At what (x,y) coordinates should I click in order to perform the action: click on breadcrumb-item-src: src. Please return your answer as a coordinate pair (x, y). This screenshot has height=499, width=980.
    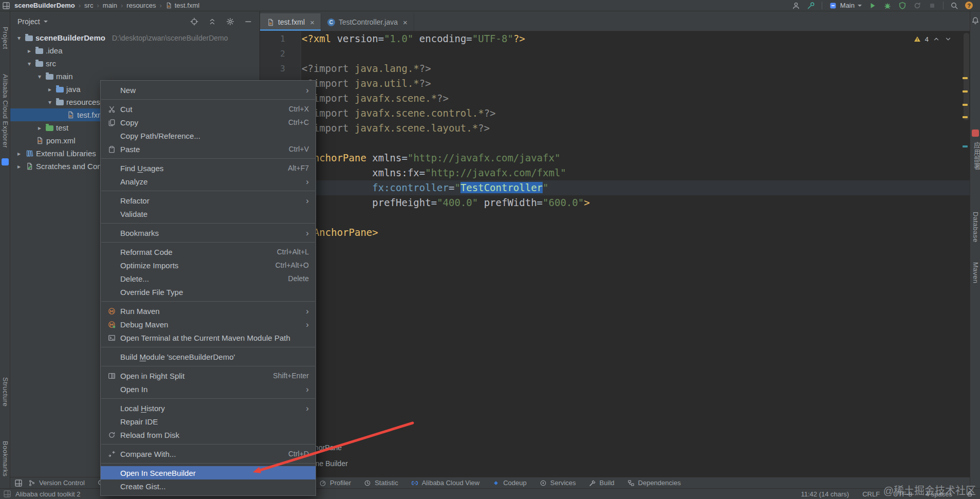
    Looking at the image, I should click on (88, 5).